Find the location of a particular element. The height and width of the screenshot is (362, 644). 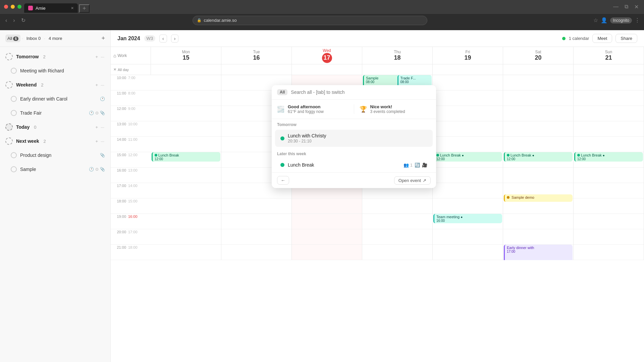

trade-fair-checkbox is located at coordinates (14, 113).